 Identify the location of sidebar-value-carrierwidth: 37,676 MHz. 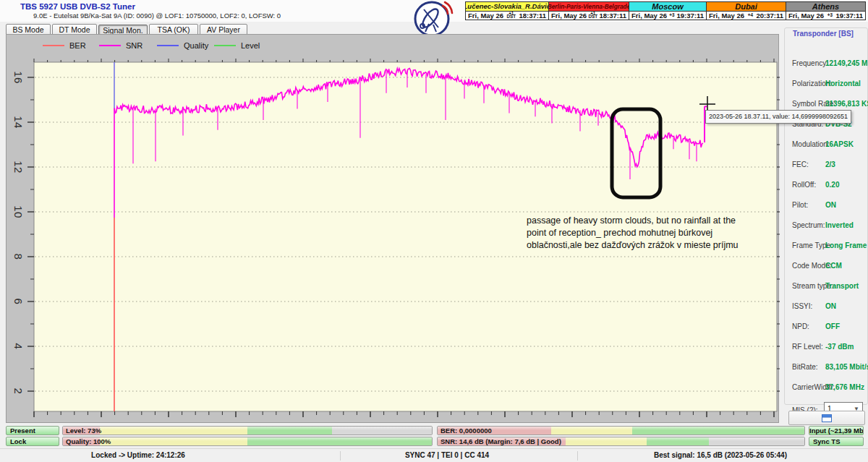
(845, 388).